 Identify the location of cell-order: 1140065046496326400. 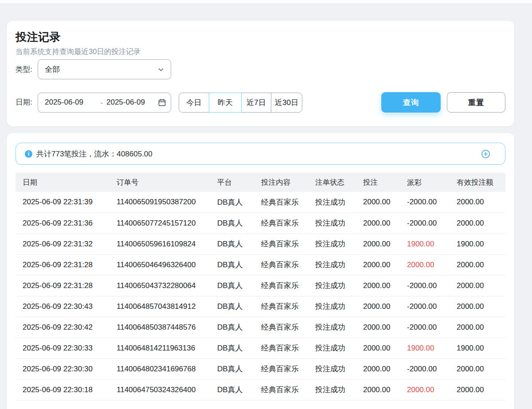
(167, 265).